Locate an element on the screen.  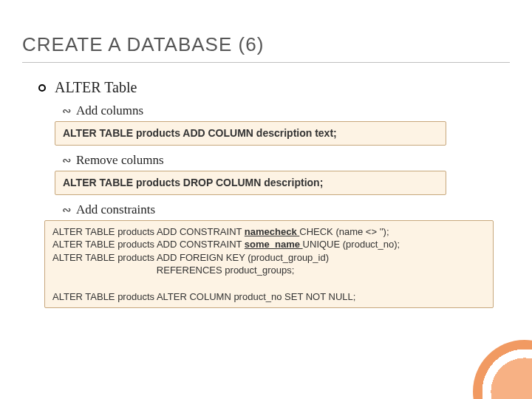
list-item-add-constraints: ∾ Add constraints is located at coordinates (286, 210).